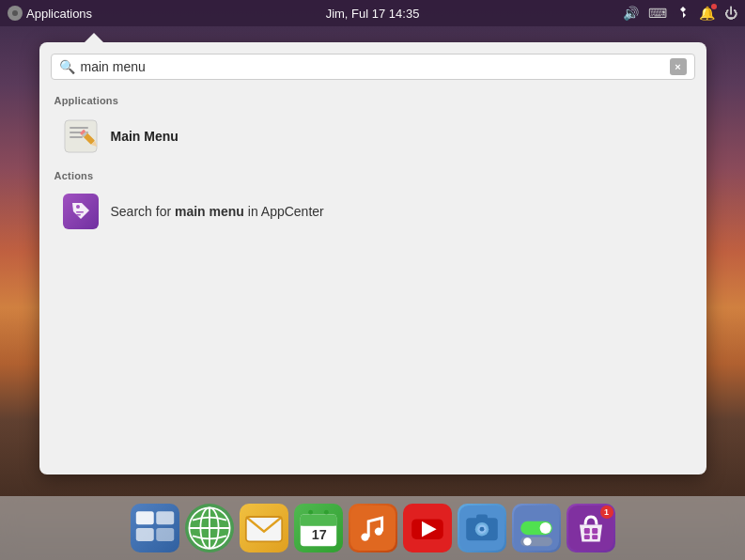 This screenshot has width=745, height=560. What do you see at coordinates (373, 528) in the screenshot?
I see `dock-item-music` at bounding box center [373, 528].